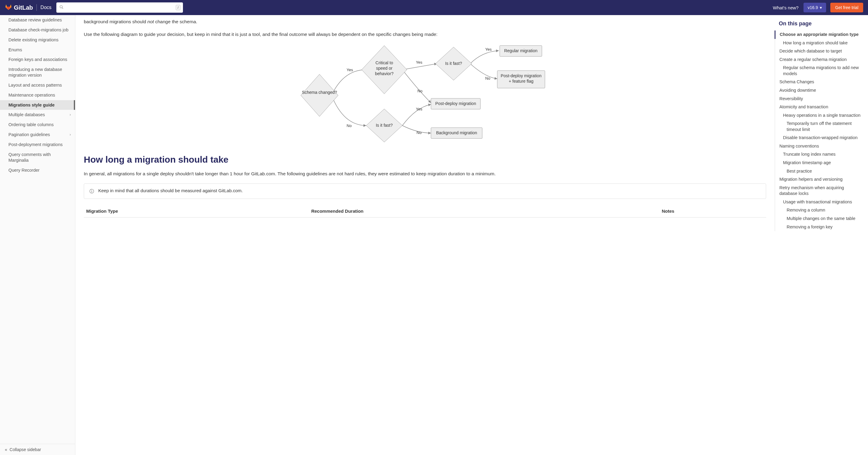 This screenshot has height=455, width=868. I want to click on toc-item: Migration timestamp age, so click(819, 163).